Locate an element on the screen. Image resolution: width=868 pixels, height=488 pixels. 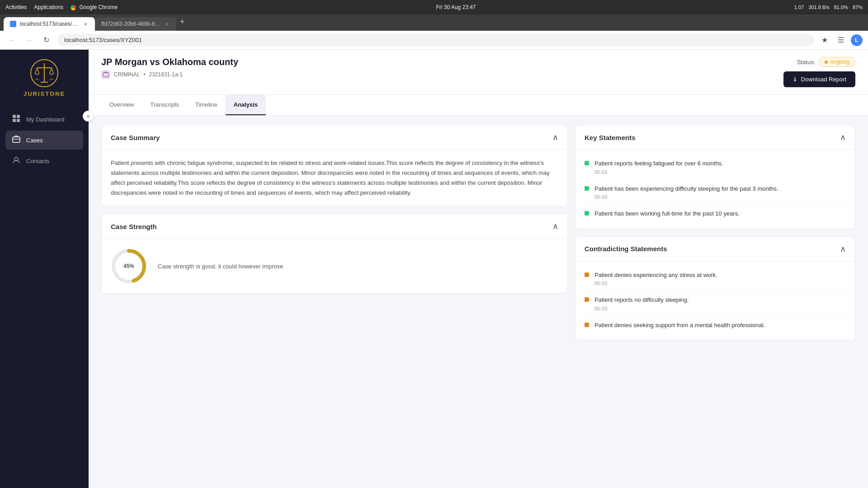
statement-text: Patient has been experiencing difficulty… is located at coordinates (686, 189).